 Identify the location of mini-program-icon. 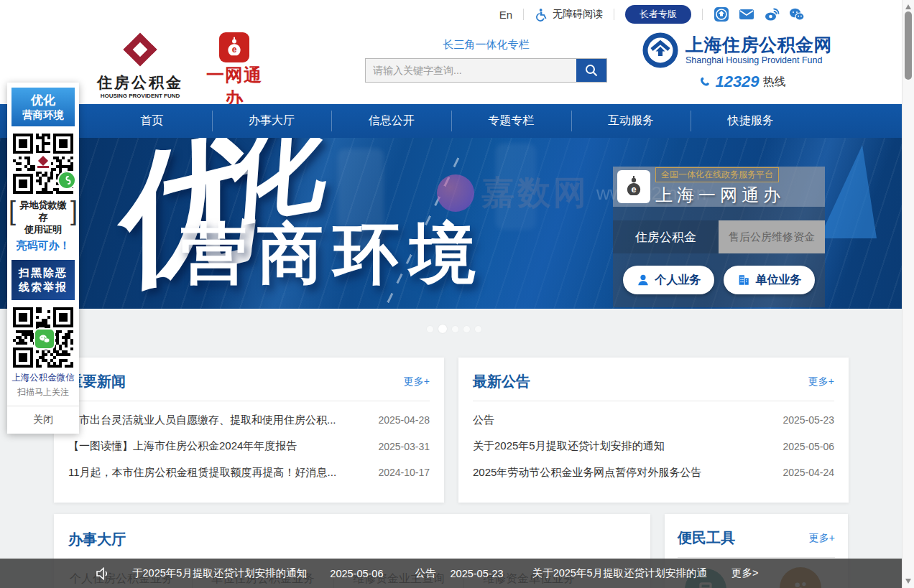
(67, 180).